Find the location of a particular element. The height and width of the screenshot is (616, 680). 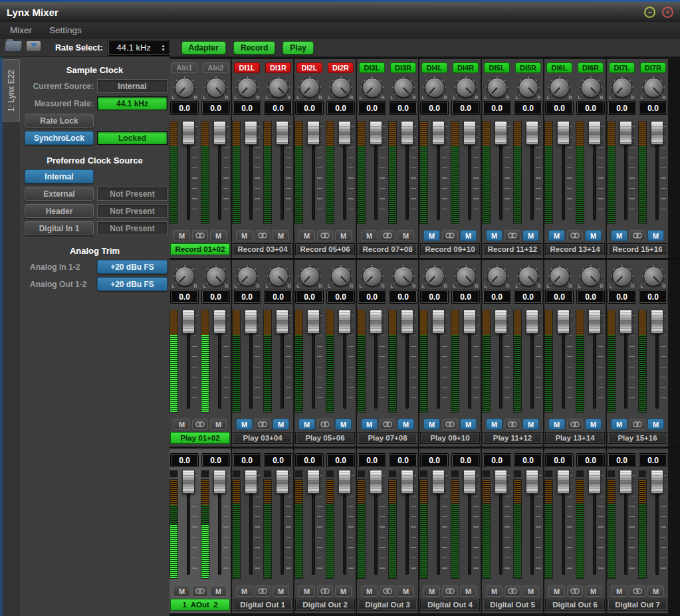

channel-pair-label: Play 07+08 is located at coordinates (388, 438).